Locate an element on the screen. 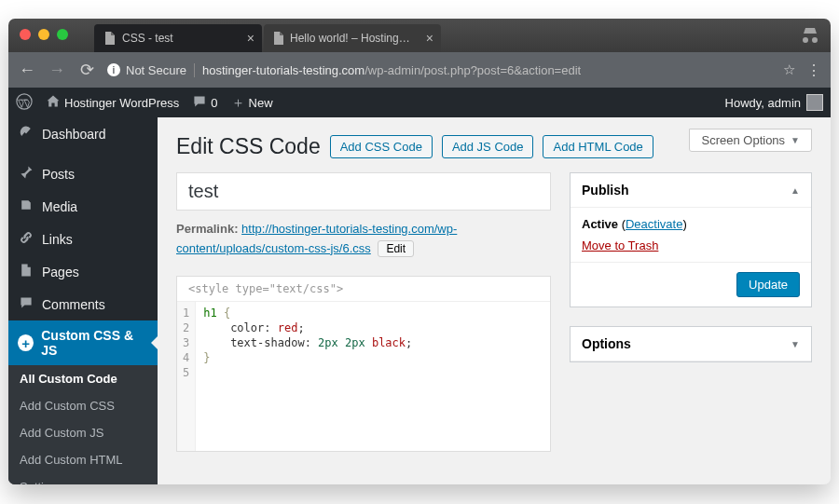 This screenshot has width=839, height=504. howdy-link: Howdy, admin is located at coordinates (763, 102).